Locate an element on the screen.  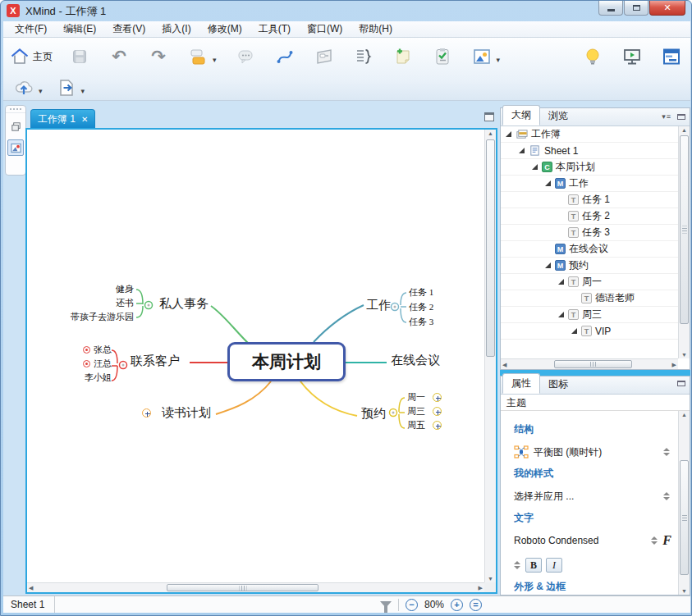
menu-modify: 修改(M) is located at coordinates (225, 30).